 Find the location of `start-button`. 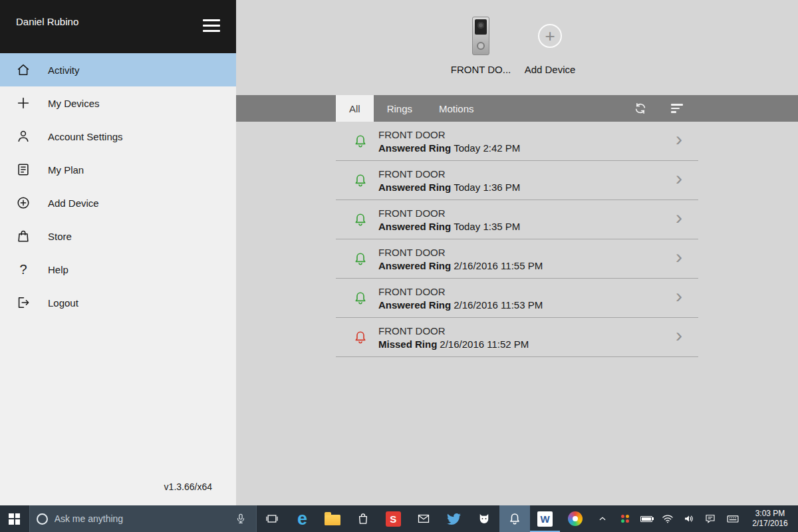

start-button is located at coordinates (15, 519).